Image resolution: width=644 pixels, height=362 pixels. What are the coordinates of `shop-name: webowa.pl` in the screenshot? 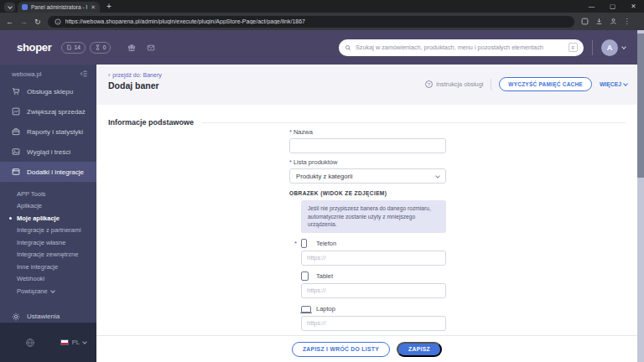 It's located at (27, 74).